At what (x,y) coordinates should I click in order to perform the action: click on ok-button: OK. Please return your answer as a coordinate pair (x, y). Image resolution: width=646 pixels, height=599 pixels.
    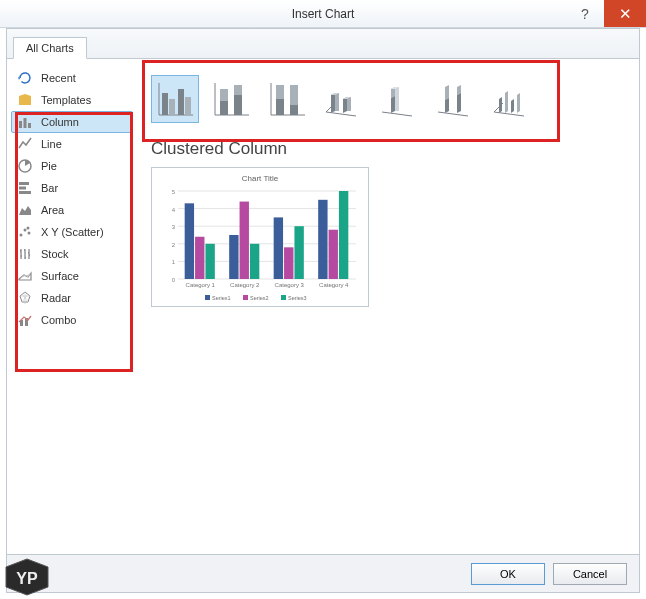
    Looking at the image, I should click on (508, 574).